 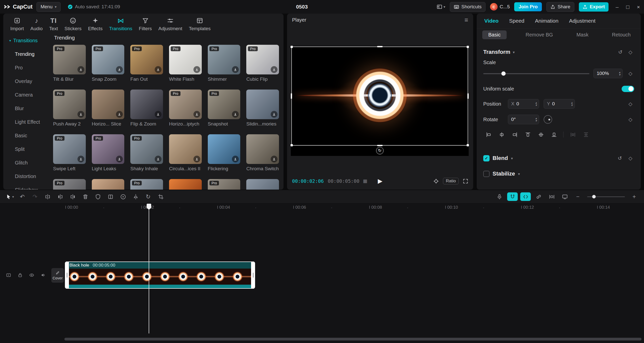 I want to click on sidebar-item-blur: Blur, so click(x=27, y=108).